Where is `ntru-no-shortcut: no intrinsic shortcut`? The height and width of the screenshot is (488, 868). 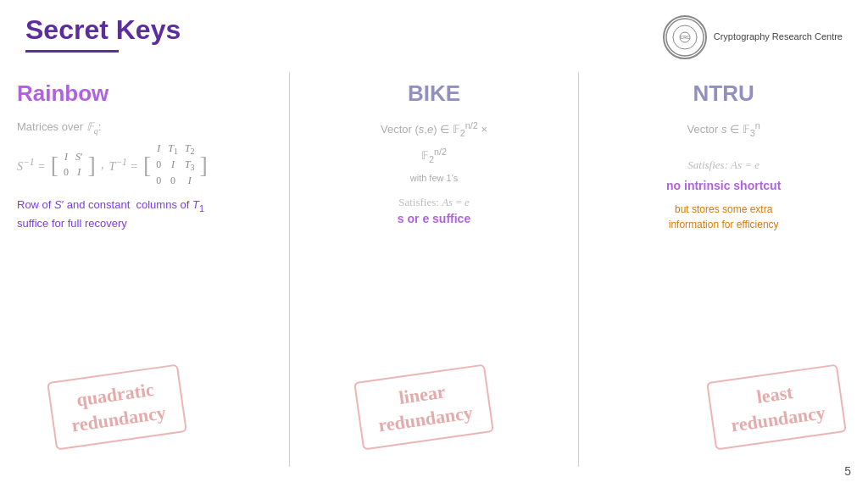
ntru-no-shortcut: no intrinsic shortcut is located at coordinates (724, 186).